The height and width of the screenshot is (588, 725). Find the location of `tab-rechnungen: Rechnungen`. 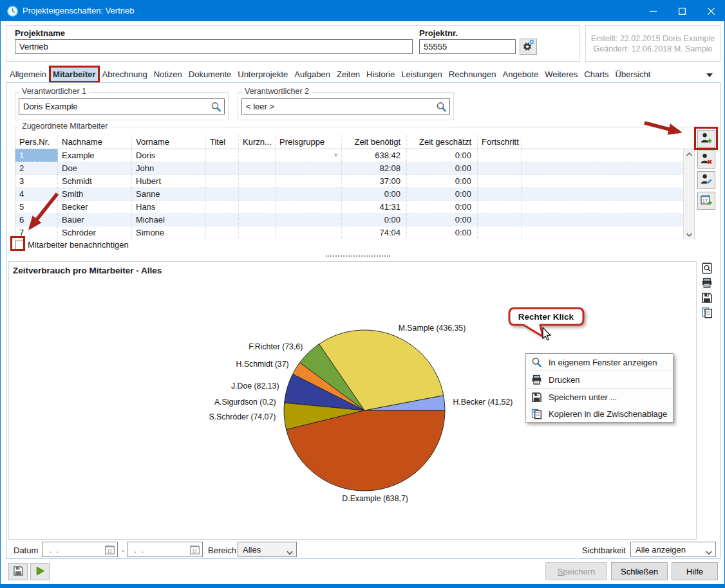

tab-rechnungen: Rechnungen is located at coordinates (473, 75).